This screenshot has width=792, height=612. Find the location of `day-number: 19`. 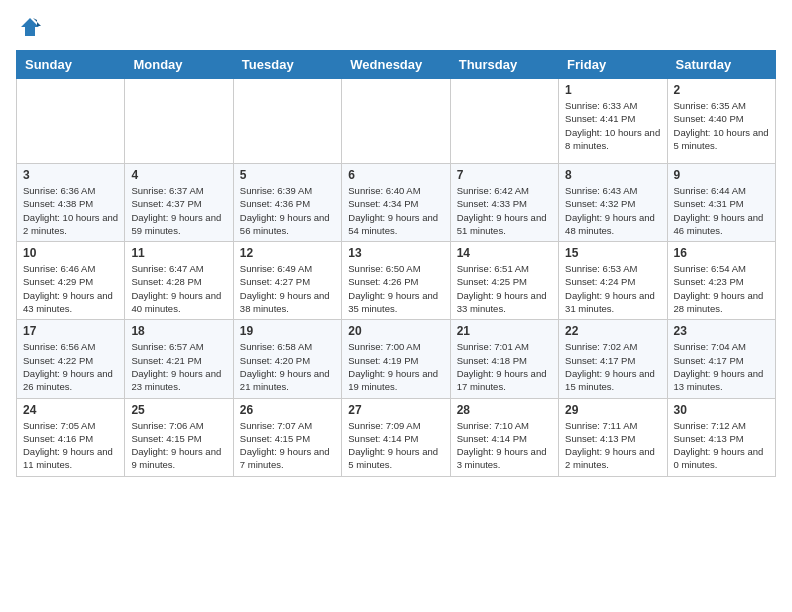

day-number: 19 is located at coordinates (288, 331).